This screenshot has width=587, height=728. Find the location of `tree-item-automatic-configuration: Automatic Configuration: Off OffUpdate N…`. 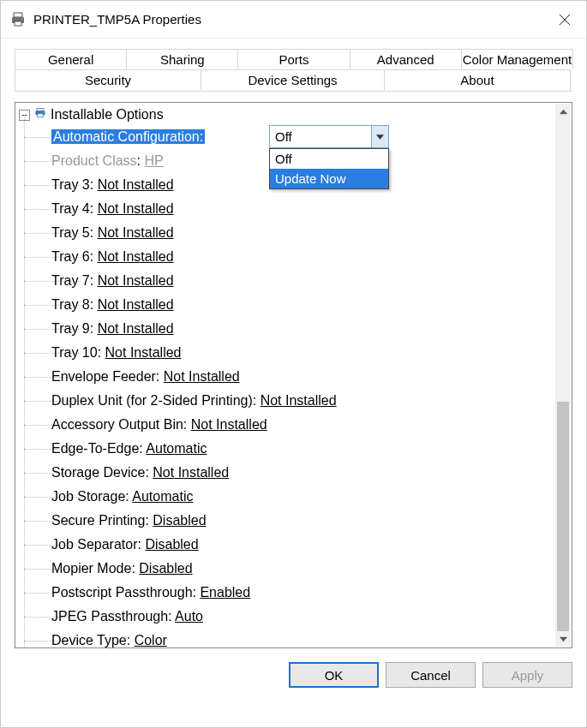

tree-item-automatic-configuration: Automatic Configuration: Off OffUpdate N… is located at coordinates (285, 137).